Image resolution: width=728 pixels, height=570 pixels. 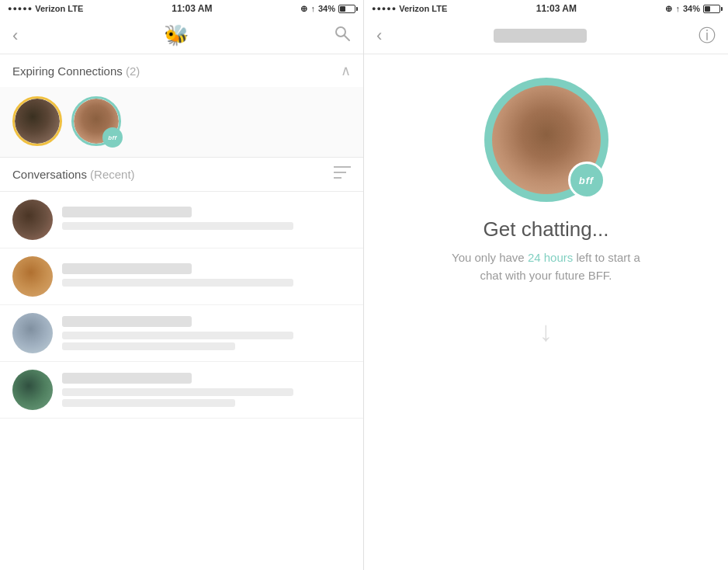 I want to click on get-chatting-body: You only have 24 hours left to start a c…, so click(x=546, y=267).